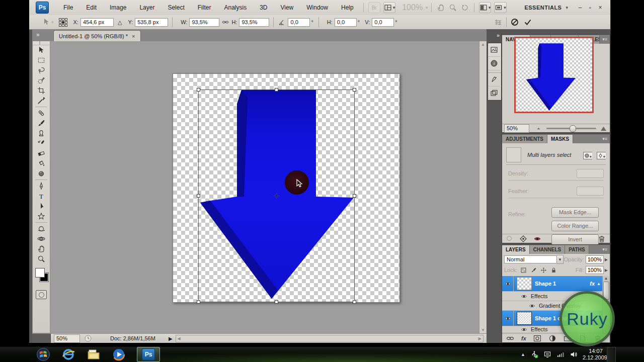 The image size is (644, 362). Describe the element at coordinates (41, 43) in the screenshot. I see `palette-grip` at that location.